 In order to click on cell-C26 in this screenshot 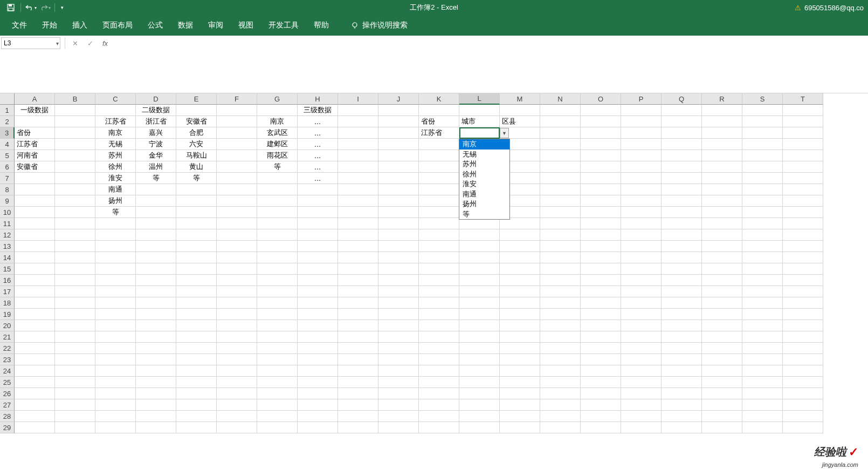, I will do `click(115, 394)`.